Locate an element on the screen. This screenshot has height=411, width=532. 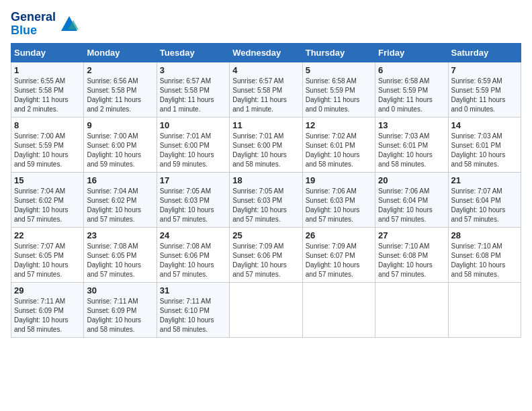
day-number: 5 is located at coordinates (339, 70).